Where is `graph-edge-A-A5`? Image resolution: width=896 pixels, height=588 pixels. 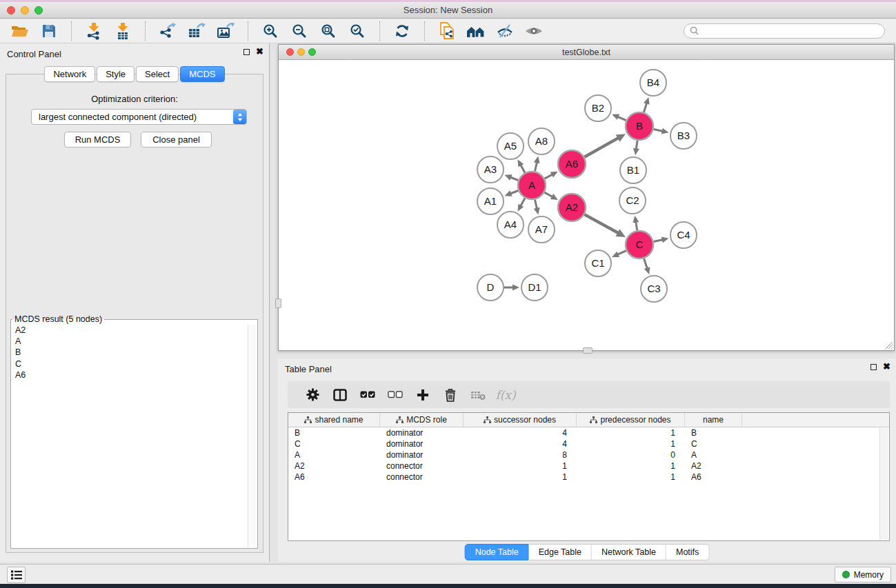 graph-edge-A-A5 is located at coordinates (523, 168).